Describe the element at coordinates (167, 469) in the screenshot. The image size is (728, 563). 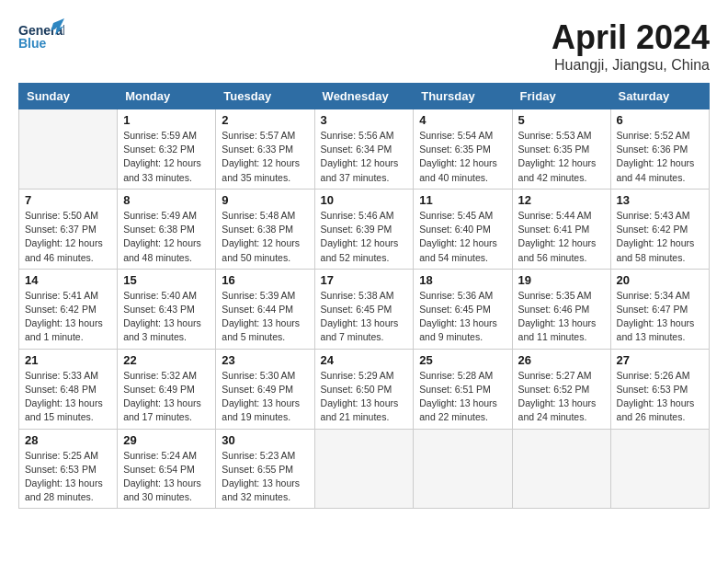
I see `calendar-cell: 29Sunrise: 5:24 AMSunset: 6:54 PMDayligh…` at that location.